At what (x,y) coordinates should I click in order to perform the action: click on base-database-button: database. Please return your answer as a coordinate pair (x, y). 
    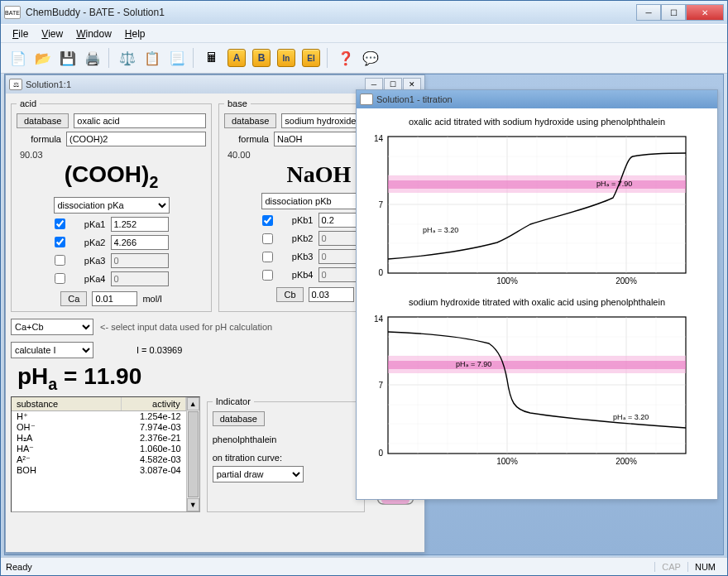
    Looking at the image, I should click on (250, 121).